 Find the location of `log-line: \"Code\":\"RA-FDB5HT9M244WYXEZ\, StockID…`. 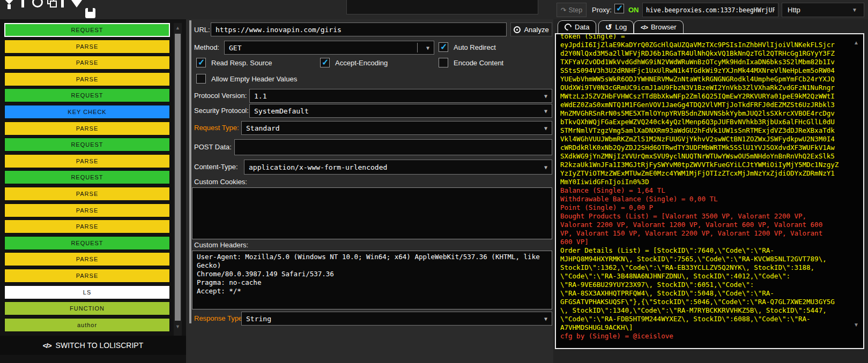

log-line: \"Code\":\"RA-FDB5HT9M244WYXEZ\, StockID… is located at coordinates (712, 319).